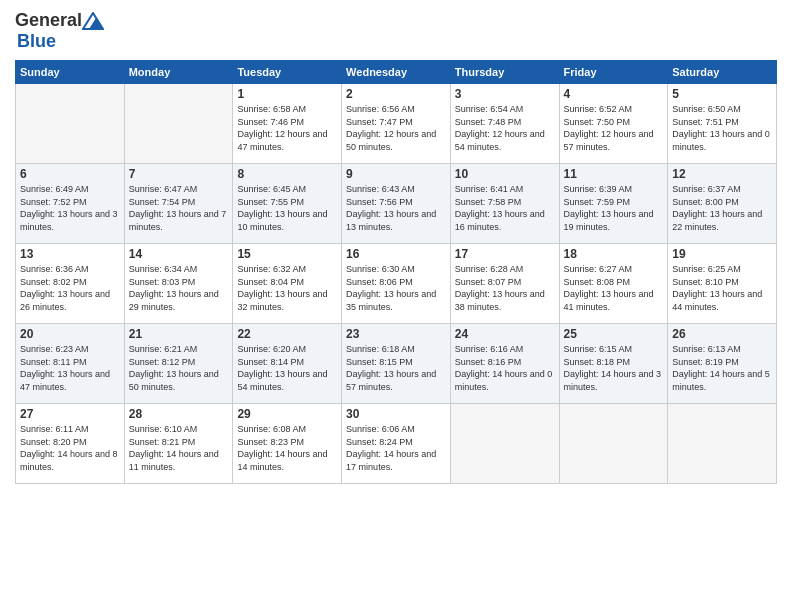 The width and height of the screenshot is (792, 612). What do you see at coordinates (396, 124) in the screenshot?
I see `week-row-1: 1Sunrise: 6:58 AM Sunset: 7:46 PM Daylig…` at bounding box center [396, 124].